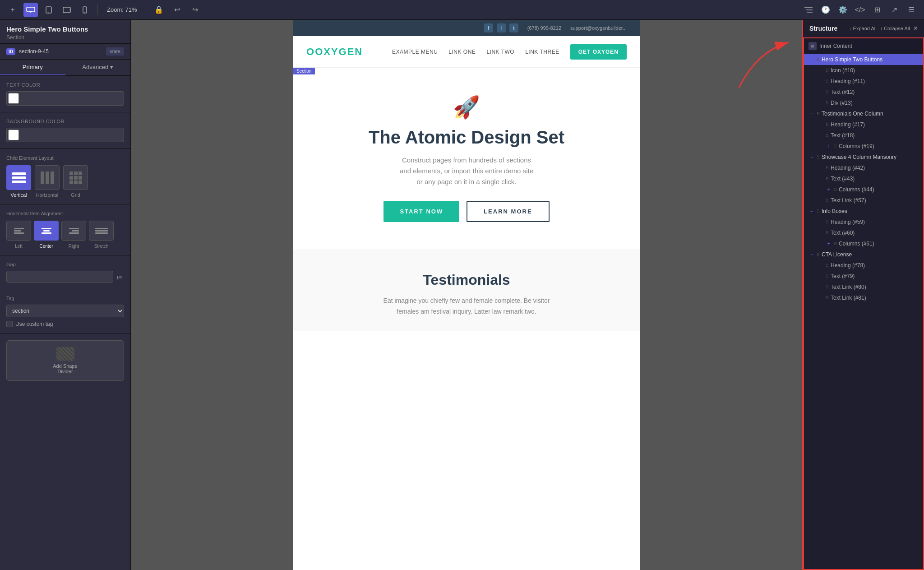 The height and width of the screenshot is (570, 924). I want to click on nav-cta-button: GET OXYGEN, so click(598, 52).